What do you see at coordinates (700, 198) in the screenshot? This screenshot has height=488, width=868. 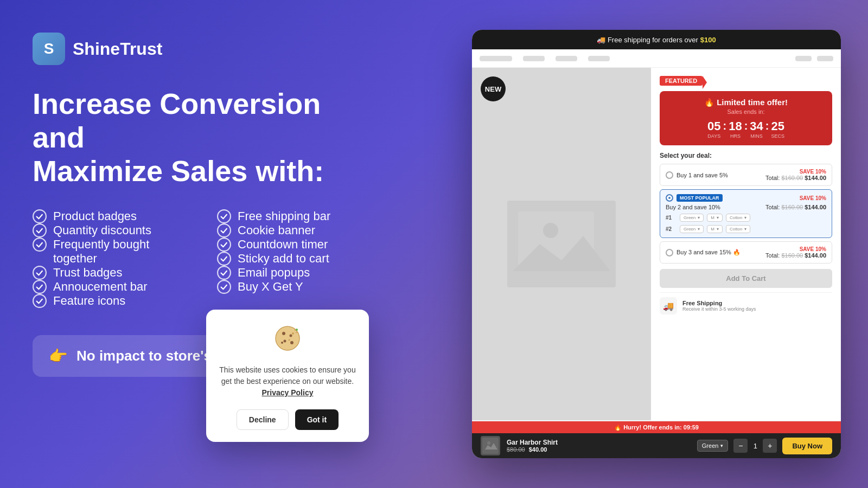 I see `most-popular-tag: MOST POPULAR` at bounding box center [700, 198].